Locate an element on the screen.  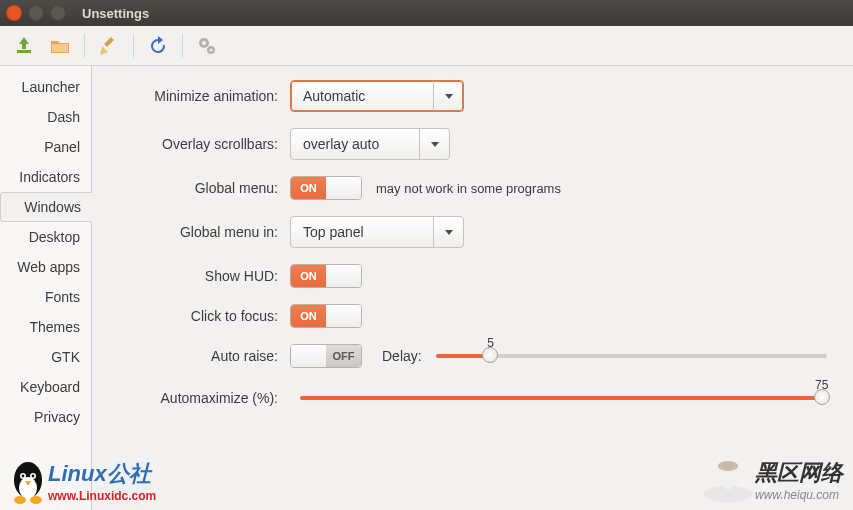
gears-icon is located at coordinates (207, 46).